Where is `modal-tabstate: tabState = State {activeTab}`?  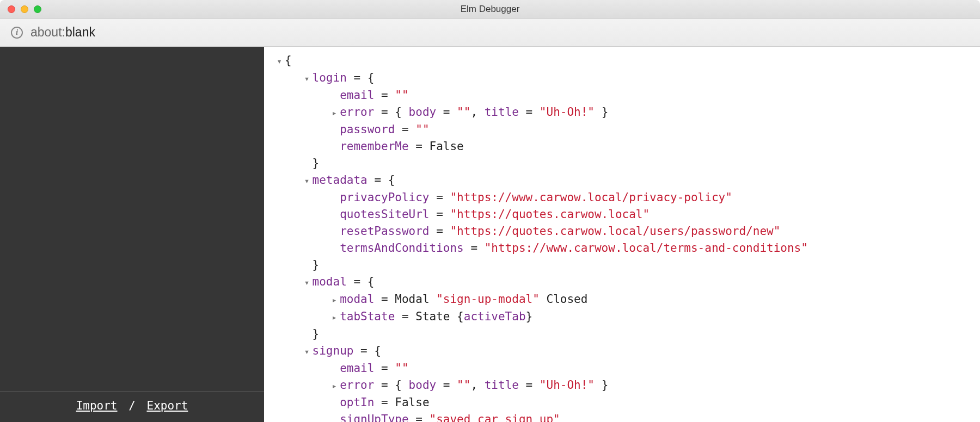 modal-tabstate: tabState = State {activeTab} is located at coordinates (621, 317).